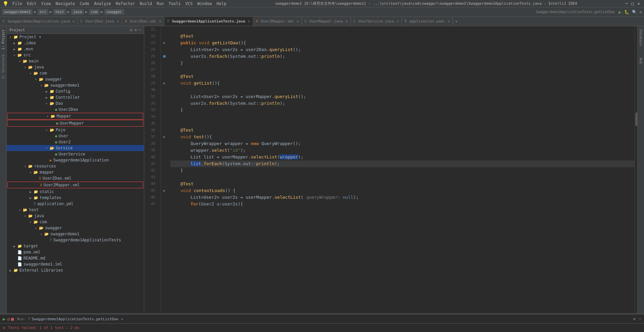  I want to click on run-collapse-button: ─, so click(640, 319).